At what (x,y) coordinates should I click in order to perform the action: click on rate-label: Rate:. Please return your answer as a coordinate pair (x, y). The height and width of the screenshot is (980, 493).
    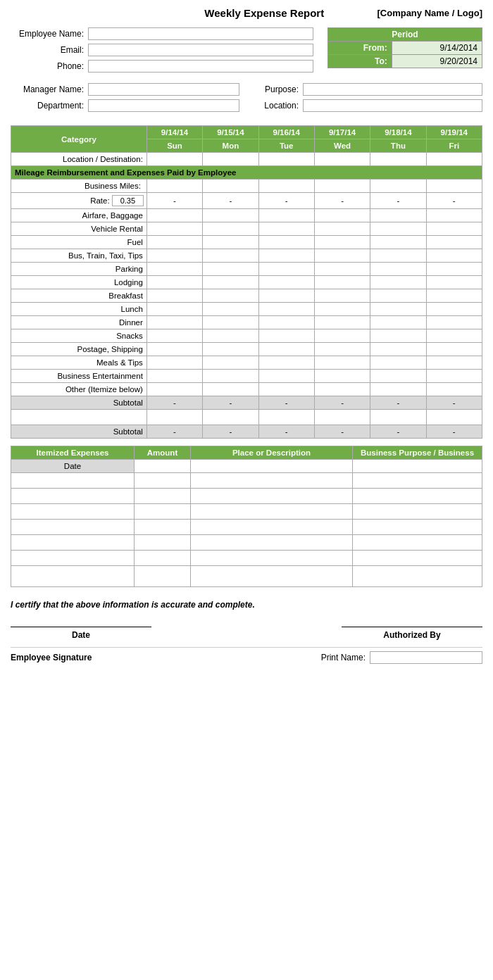
    Looking at the image, I should click on (100, 201).